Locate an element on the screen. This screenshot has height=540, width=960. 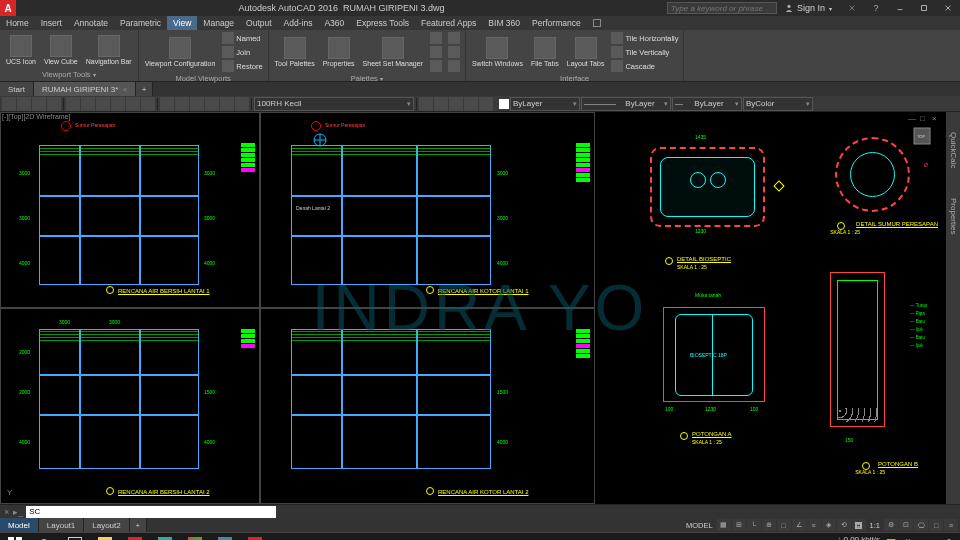
tab-start: Start is located at coordinates (17, 89).